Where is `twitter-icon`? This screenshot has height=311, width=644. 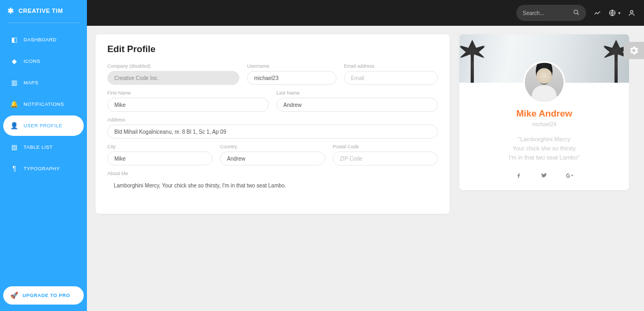
twitter-icon is located at coordinates (544, 176).